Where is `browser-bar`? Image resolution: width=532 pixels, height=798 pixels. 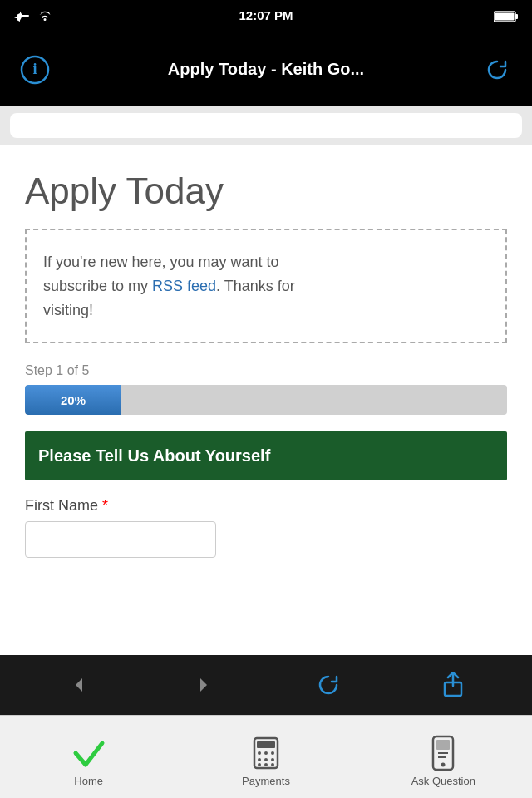 browser-bar is located at coordinates (266, 685).